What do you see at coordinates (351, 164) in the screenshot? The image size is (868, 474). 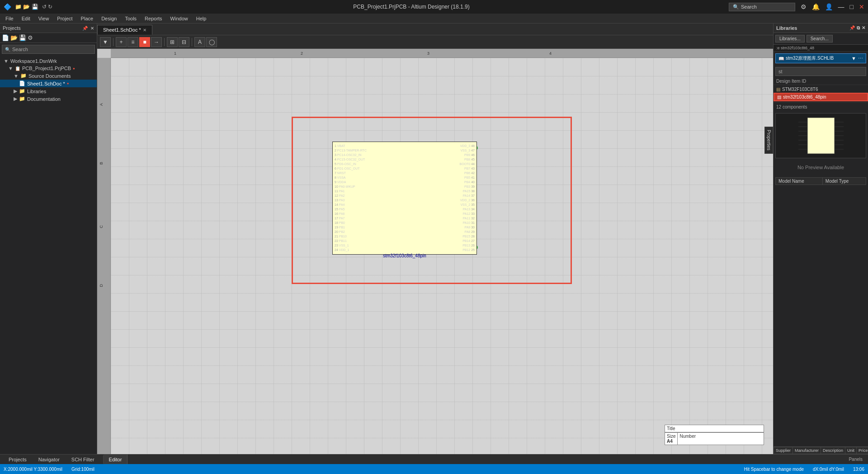 I see `pin-5: 5 PD0-OSC_IN` at bounding box center [351, 164].